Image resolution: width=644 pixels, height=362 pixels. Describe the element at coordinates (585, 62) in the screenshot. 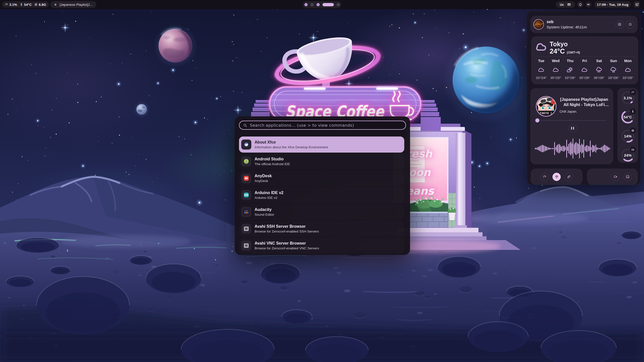

I see `day-label: Fri` at that location.